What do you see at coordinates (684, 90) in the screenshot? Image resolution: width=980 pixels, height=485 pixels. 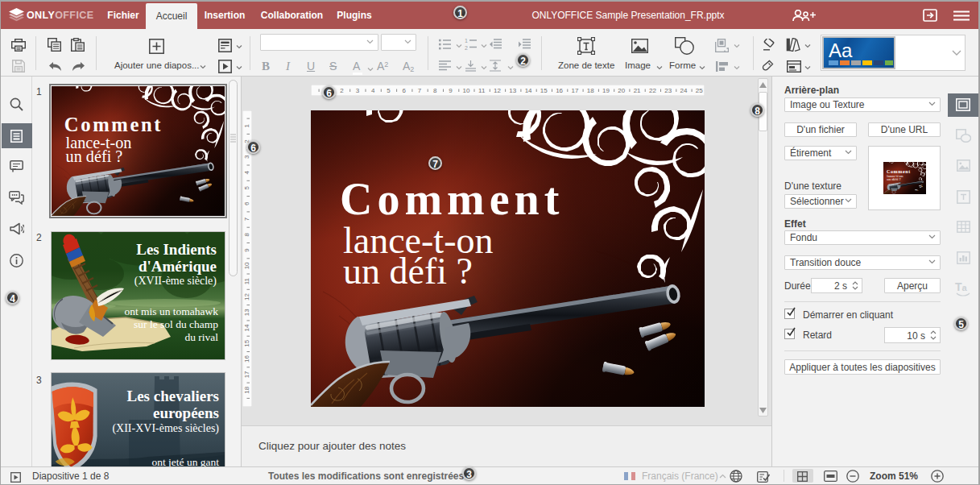 I see `svg-text: 24` at bounding box center [684, 90].